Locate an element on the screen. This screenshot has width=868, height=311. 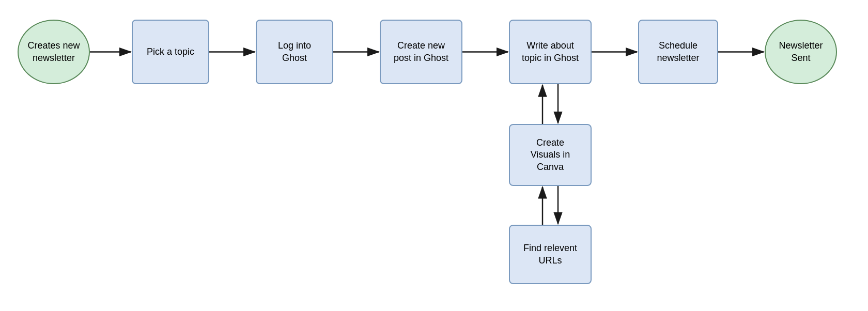
schedule-newsletter-label: Schedulenewsletter is located at coordinates (678, 52).